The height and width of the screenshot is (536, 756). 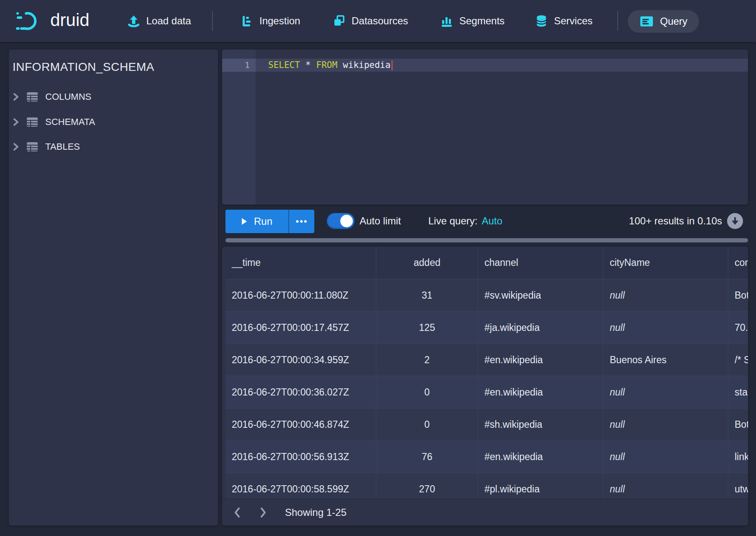 What do you see at coordinates (564, 21) in the screenshot?
I see `nav-item-services: Services` at bounding box center [564, 21].